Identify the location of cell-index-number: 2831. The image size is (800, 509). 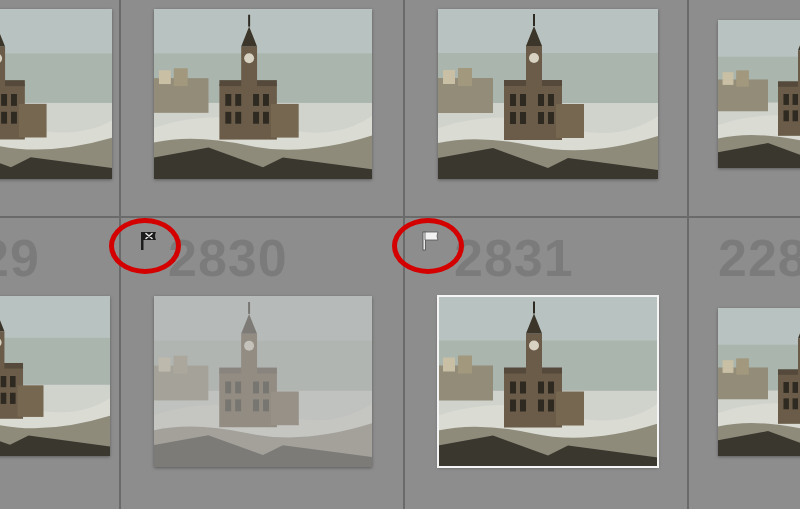
(514, 258).